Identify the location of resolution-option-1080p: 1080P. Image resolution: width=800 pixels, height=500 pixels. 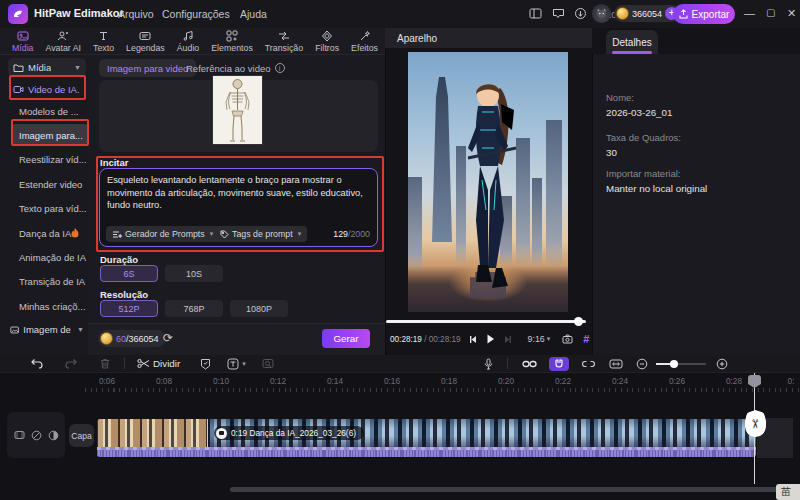
(259, 308).